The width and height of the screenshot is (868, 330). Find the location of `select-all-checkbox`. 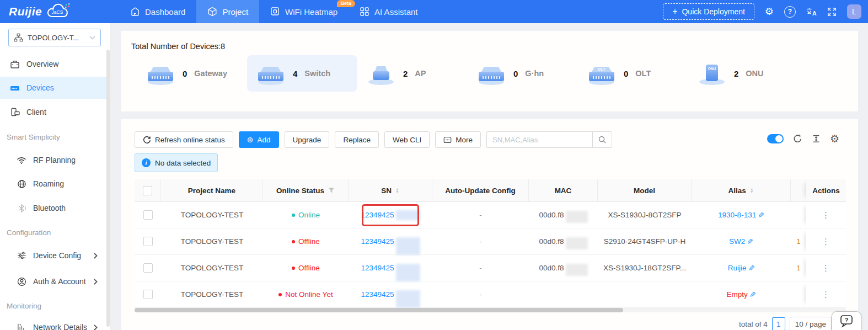

select-all-checkbox is located at coordinates (148, 191).